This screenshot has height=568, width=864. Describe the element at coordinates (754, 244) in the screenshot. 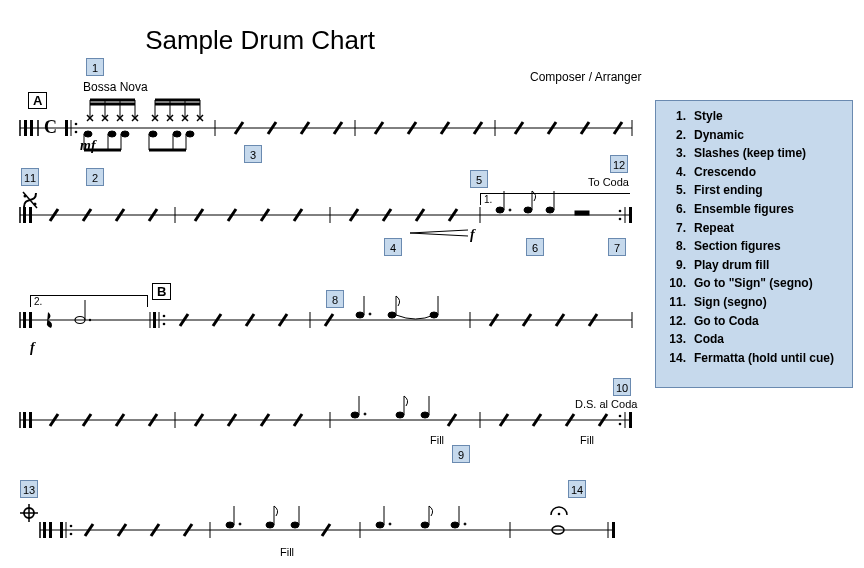

I see `legend-box: 1.Style2.Dynamic3.Slashes (keep time)4.C…` at that location.